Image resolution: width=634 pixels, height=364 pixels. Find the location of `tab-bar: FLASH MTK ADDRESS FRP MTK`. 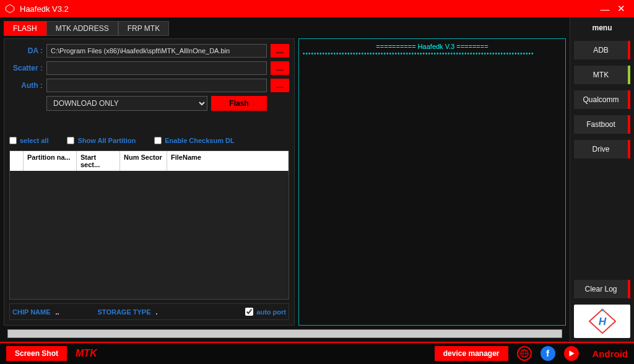

tab-bar: FLASH MTK ADDRESS FRP MTK is located at coordinates (285, 28).